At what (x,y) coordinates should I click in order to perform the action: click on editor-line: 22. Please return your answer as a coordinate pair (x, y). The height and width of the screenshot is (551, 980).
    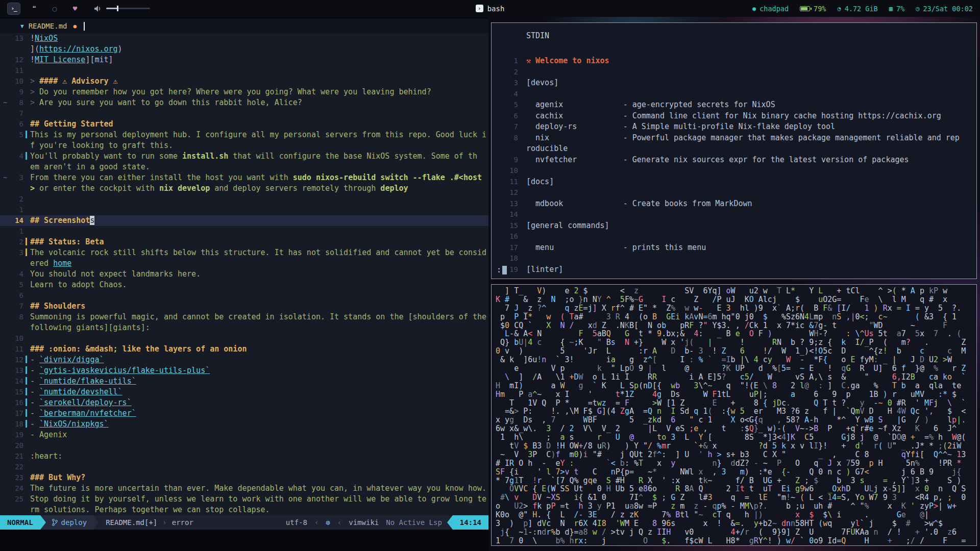
    Looking at the image, I should click on (244, 467).